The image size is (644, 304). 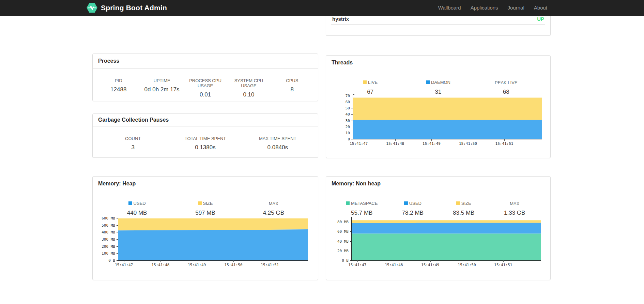 I want to click on y-tick-label: 40, so click(x=348, y=115).